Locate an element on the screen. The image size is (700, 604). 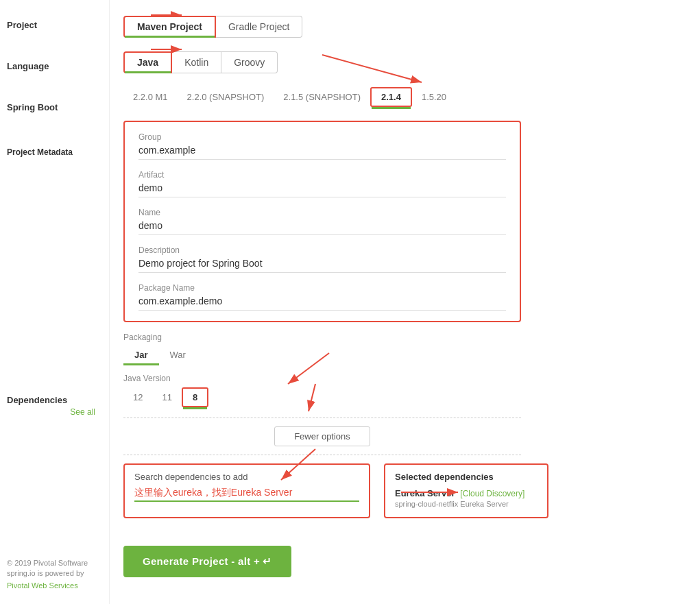
fewer-options-btn: Fewer options is located at coordinates (322, 436).